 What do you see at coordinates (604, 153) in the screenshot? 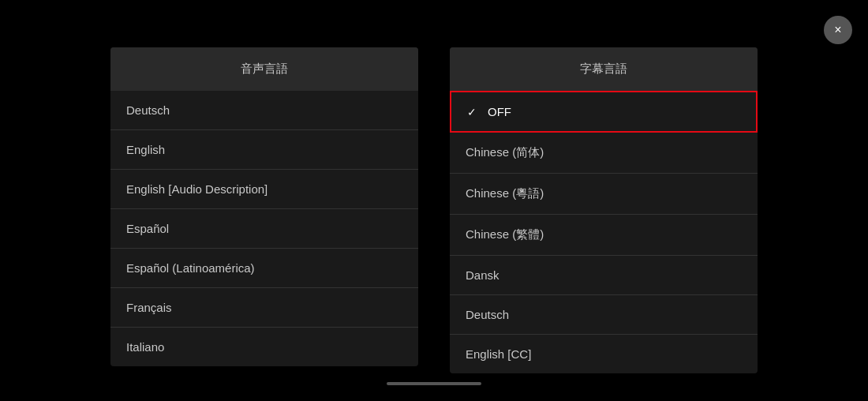
I see `subtitle-list-item: Chinese (简体)` at bounding box center [604, 153].